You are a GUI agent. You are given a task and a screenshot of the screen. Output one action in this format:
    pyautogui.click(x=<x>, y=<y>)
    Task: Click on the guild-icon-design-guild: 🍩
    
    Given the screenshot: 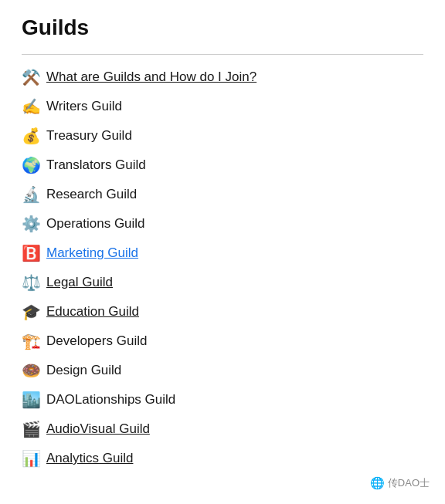 What is the action you would take?
    pyautogui.click(x=34, y=370)
    